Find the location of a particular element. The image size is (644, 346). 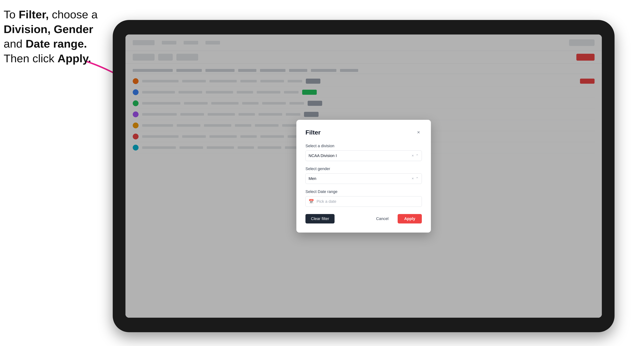

cancel-button: Cancel is located at coordinates (382, 219).